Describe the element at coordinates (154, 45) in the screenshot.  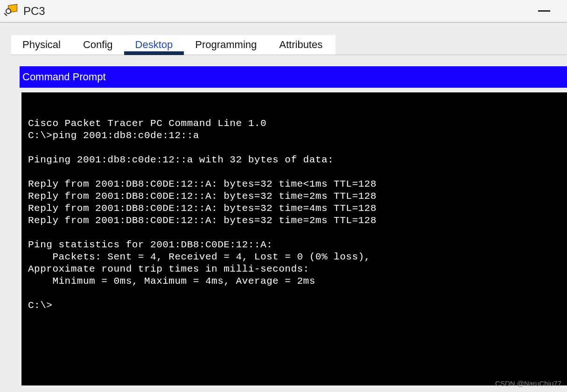
I see `tab-desktop: Desktop` at that location.